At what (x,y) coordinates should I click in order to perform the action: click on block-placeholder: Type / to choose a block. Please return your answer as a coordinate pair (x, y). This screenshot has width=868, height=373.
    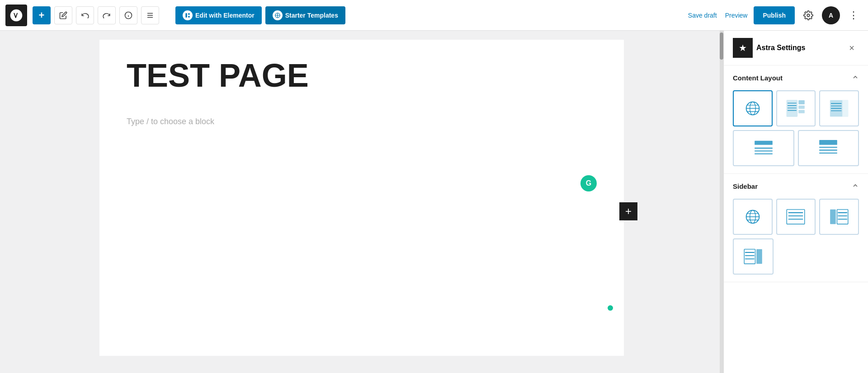
    Looking at the image, I should click on (362, 122).